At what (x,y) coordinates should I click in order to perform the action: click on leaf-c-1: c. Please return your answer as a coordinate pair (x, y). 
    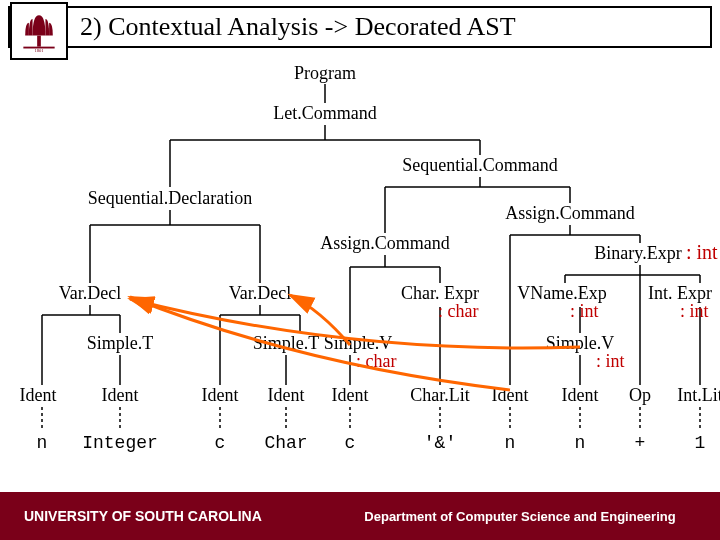
    Looking at the image, I should click on (220, 443).